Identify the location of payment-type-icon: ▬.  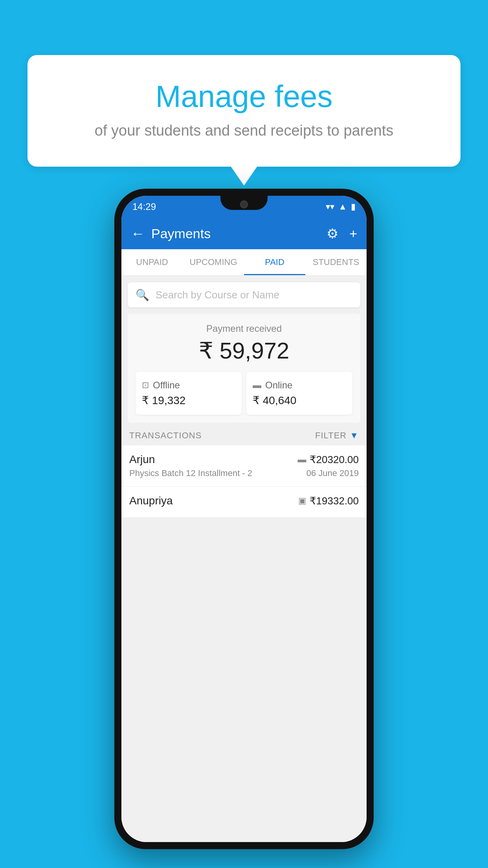
(302, 460).